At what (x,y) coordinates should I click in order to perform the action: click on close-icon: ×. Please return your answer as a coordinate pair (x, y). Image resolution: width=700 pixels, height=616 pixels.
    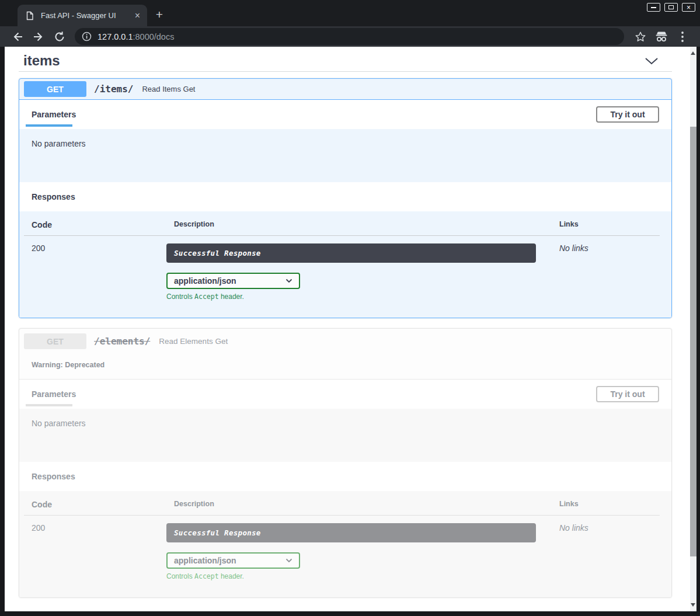
    Looking at the image, I should click on (689, 7).